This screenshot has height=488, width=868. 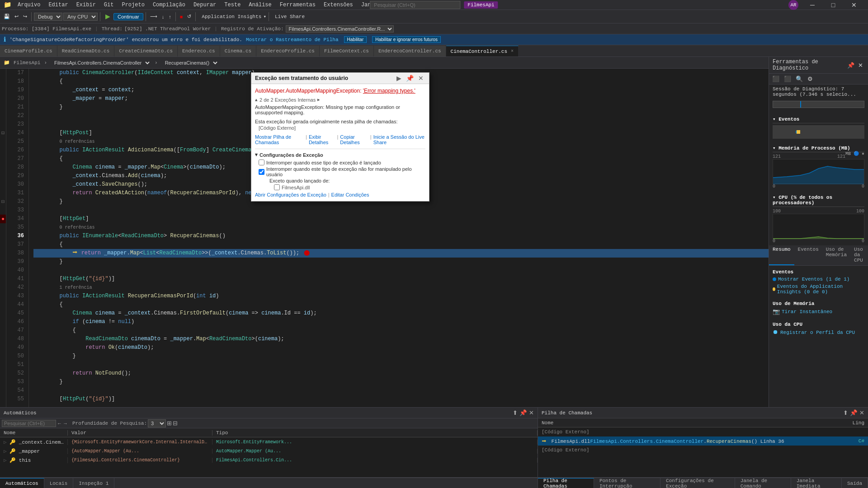 What do you see at coordinates (821, 289) in the screenshot?
I see `app-insights-events-link: Eventos do Application Insights (0 de 0)` at bounding box center [821, 289].